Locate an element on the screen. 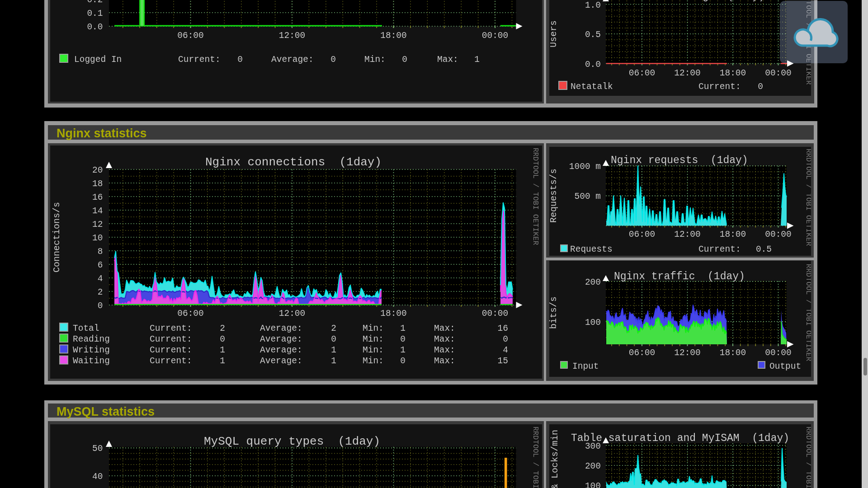  svg-text: 15 is located at coordinates (503, 361).